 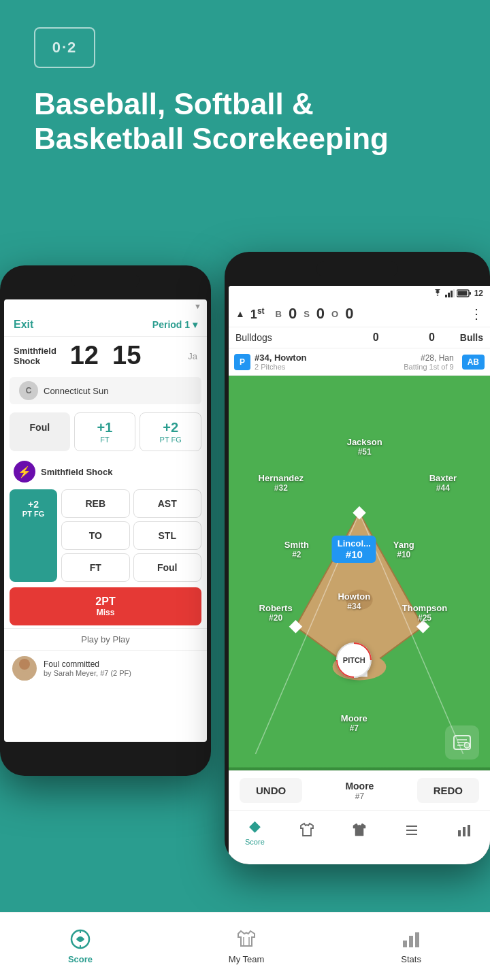 What do you see at coordinates (87, 673) in the screenshot?
I see `event-sub: by Sarah Meyer, #7 (2 PF)` at bounding box center [87, 673].